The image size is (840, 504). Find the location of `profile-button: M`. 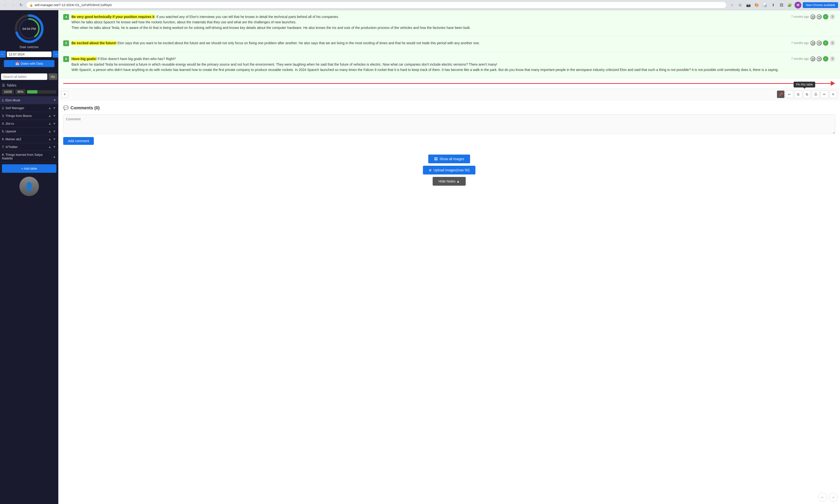

profile-button: M is located at coordinates (798, 5).